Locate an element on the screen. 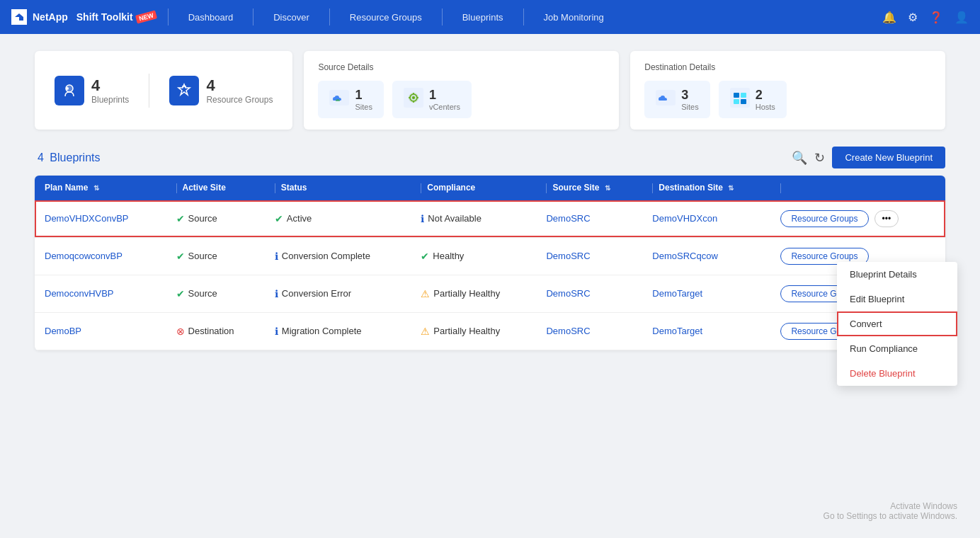  dest-site-link: DemoVHDXcon is located at coordinates (685, 218).